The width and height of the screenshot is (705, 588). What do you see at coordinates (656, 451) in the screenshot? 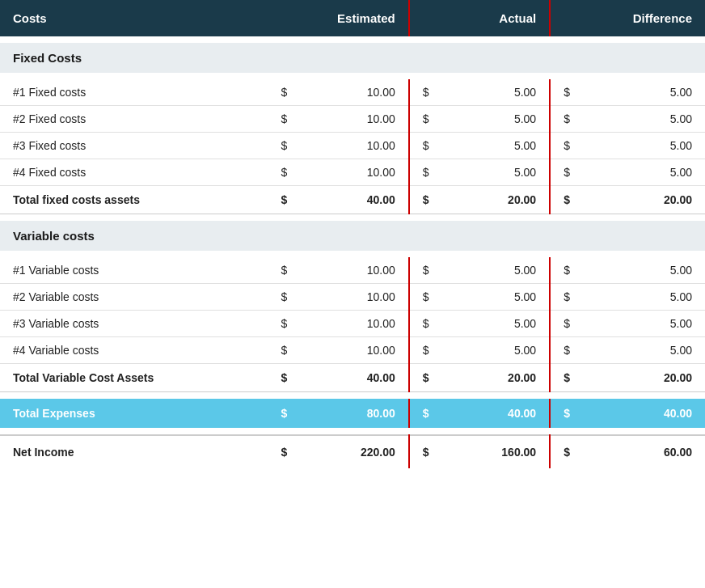
I see `net-income-diff-val: 60.00` at bounding box center [656, 451].